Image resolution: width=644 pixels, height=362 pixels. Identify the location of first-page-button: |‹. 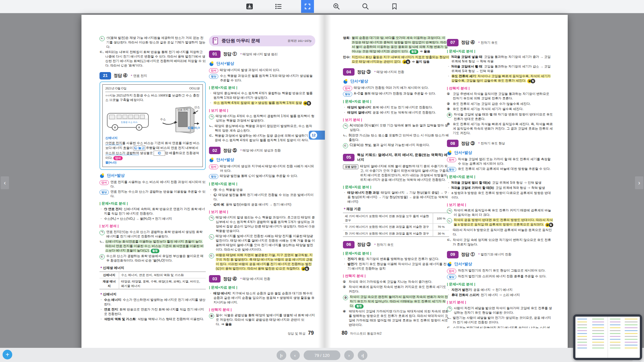
(281, 355).